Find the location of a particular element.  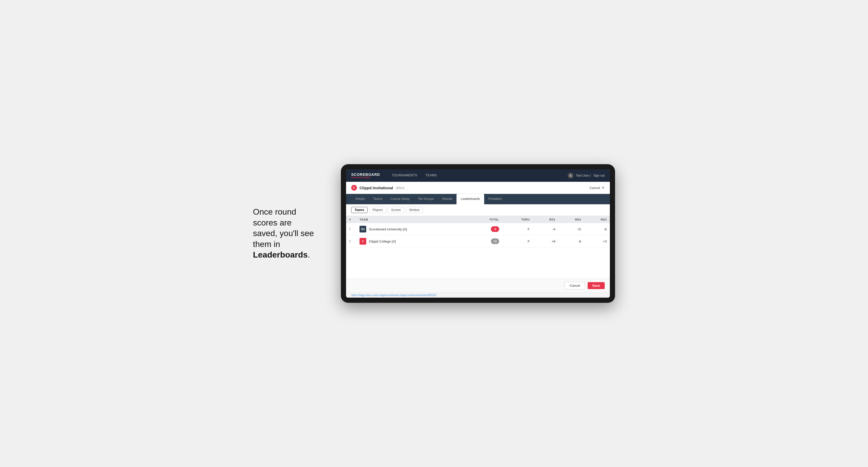

left-text-bold: Leaderboards is located at coordinates (280, 255).